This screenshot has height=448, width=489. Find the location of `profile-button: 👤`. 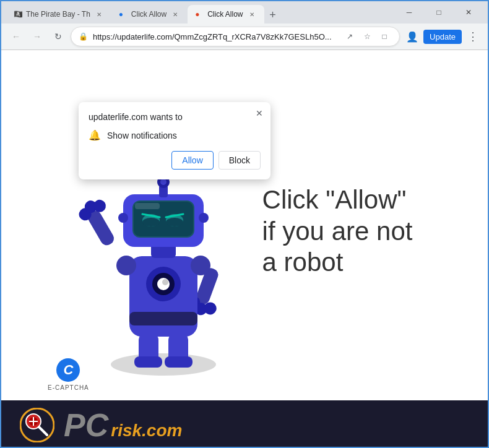

profile-button: 👤 is located at coordinates (412, 37).